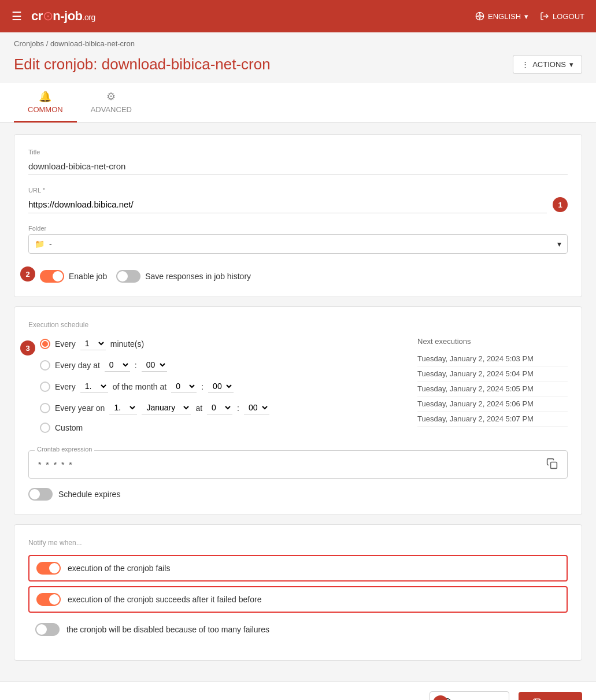  I want to click on actions-label: ACTIONS, so click(549, 65).